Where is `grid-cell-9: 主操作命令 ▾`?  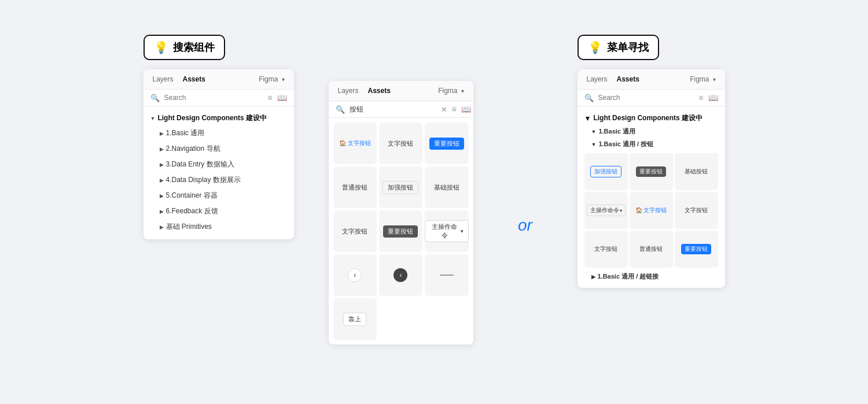
grid-cell-9: 主操作命令 ▾ is located at coordinates (447, 231).